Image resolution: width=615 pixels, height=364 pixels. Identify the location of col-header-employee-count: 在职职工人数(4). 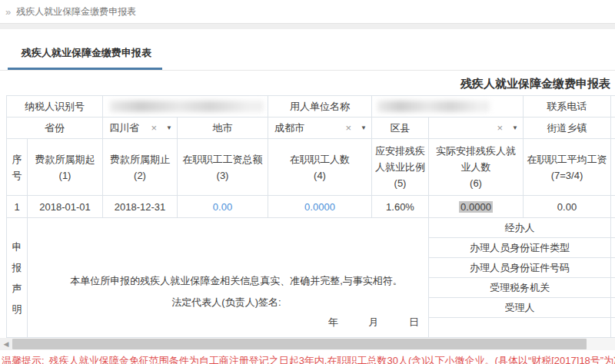
(320, 167).